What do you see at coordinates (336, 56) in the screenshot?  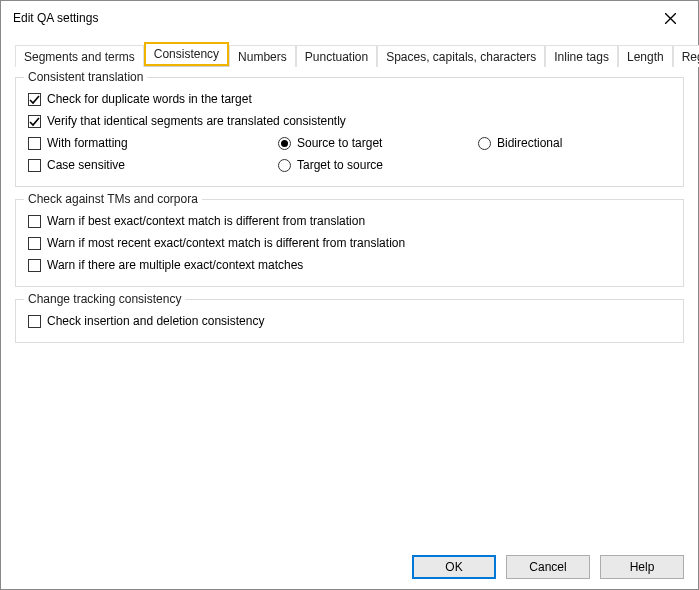 I see `tab-punctuation: Punctuation` at bounding box center [336, 56].